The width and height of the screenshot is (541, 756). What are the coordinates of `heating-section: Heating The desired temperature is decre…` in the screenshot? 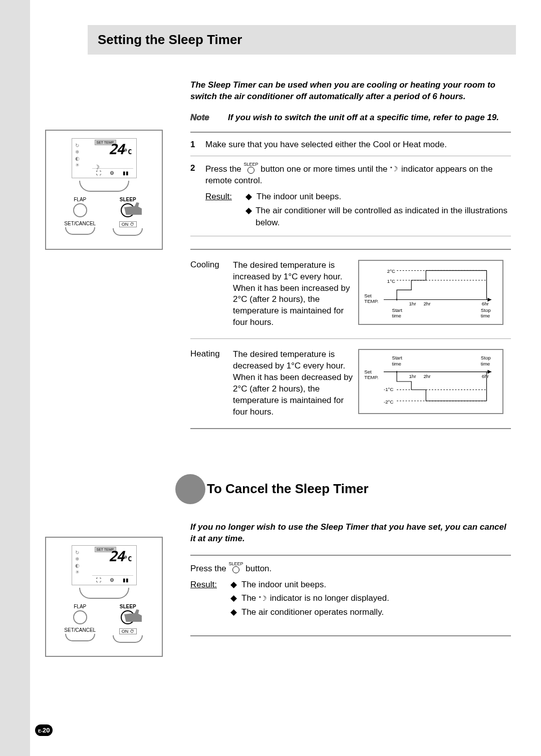 It's located at (351, 384).